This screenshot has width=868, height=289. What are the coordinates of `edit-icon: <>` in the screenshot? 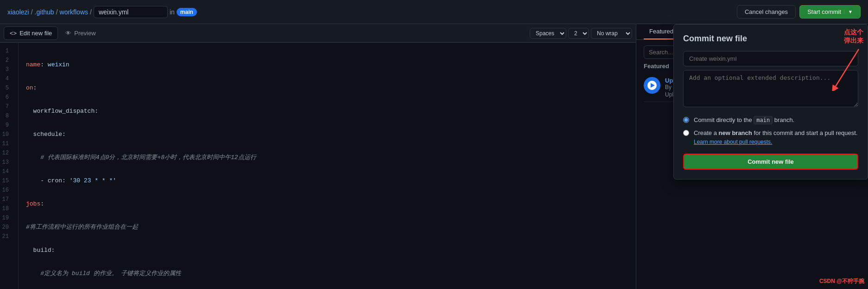 It's located at (13, 33).